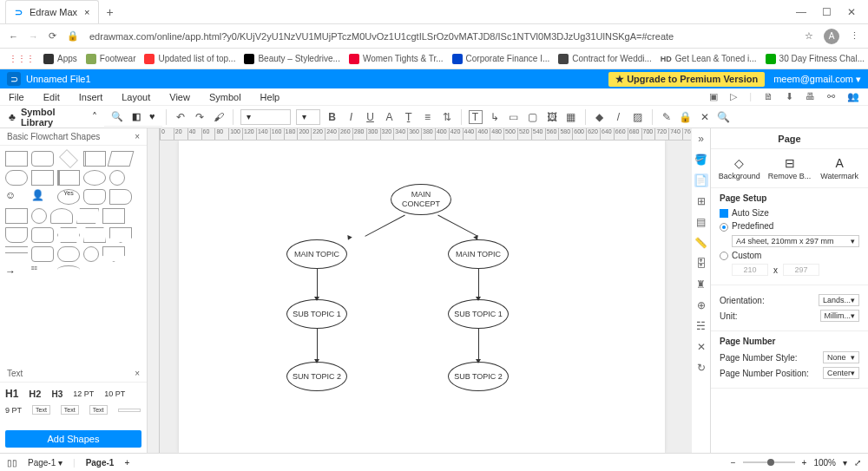  What do you see at coordinates (701, 326) in the screenshot?
I see `list-icon: ☵` at bounding box center [701, 326].